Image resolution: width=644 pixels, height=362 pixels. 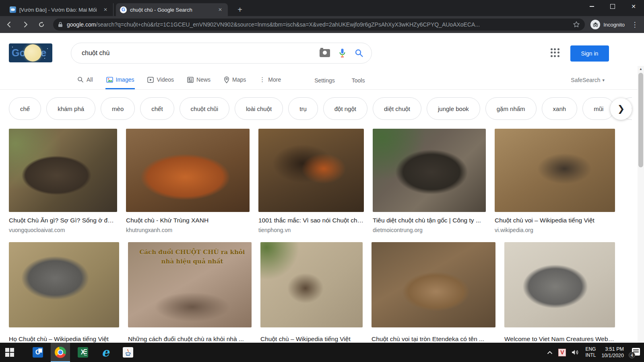 I want to click on google-apps-icon, so click(x=555, y=53).